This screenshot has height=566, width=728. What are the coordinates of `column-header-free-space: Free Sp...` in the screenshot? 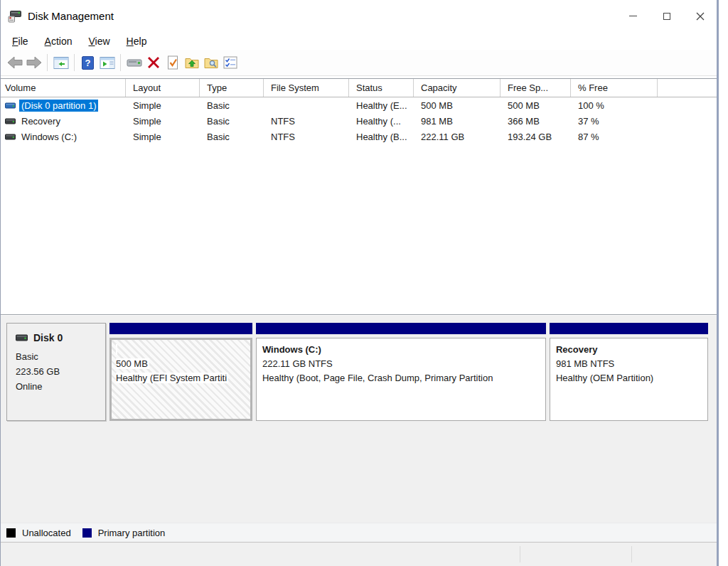 It's located at (536, 88).